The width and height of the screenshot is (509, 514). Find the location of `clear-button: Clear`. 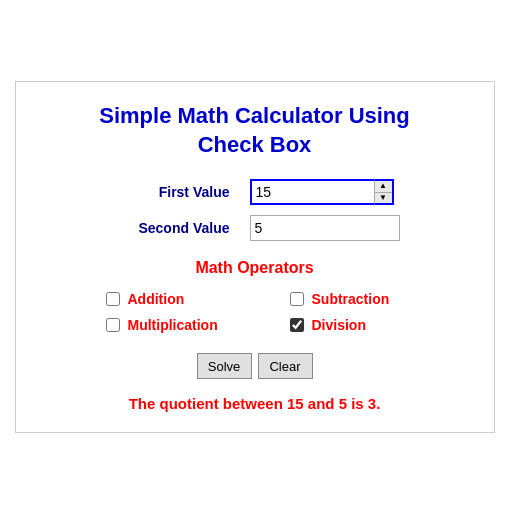

clear-button: Clear is located at coordinates (286, 366).